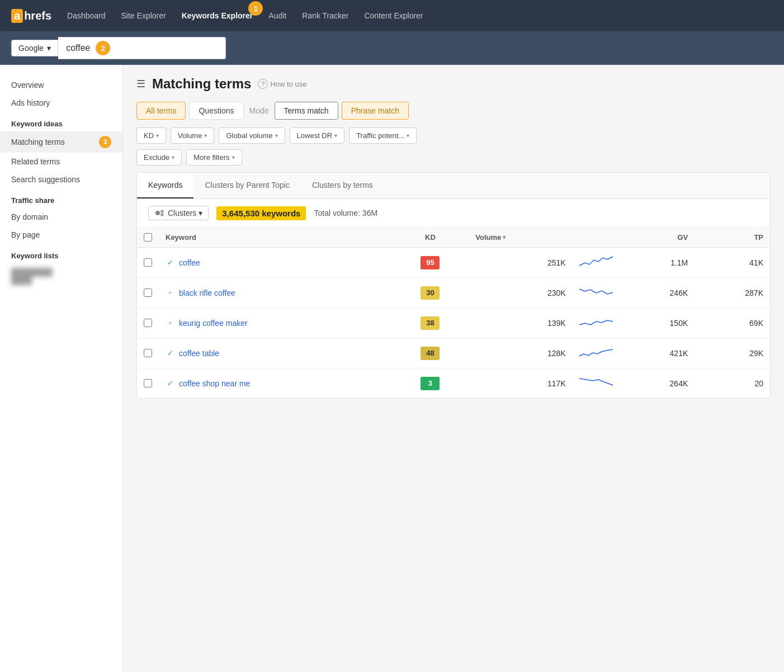 The height and width of the screenshot is (672, 784). Describe the element at coordinates (144, 16) in the screenshot. I see `nav-site-explorer: Site Explorer` at that location.